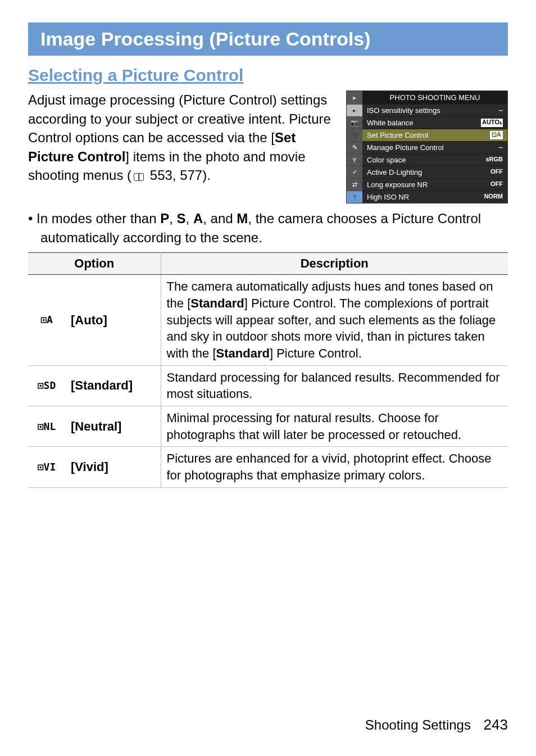 The width and height of the screenshot is (536, 756). What do you see at coordinates (242, 218) in the screenshot?
I see `mode-m: M` at bounding box center [242, 218].